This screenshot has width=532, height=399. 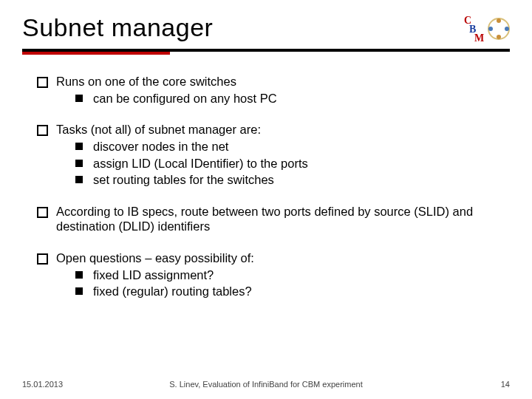 What do you see at coordinates (293, 146) in the screenshot?
I see `sub-bullet-item: discover nodes in the net` at bounding box center [293, 146].